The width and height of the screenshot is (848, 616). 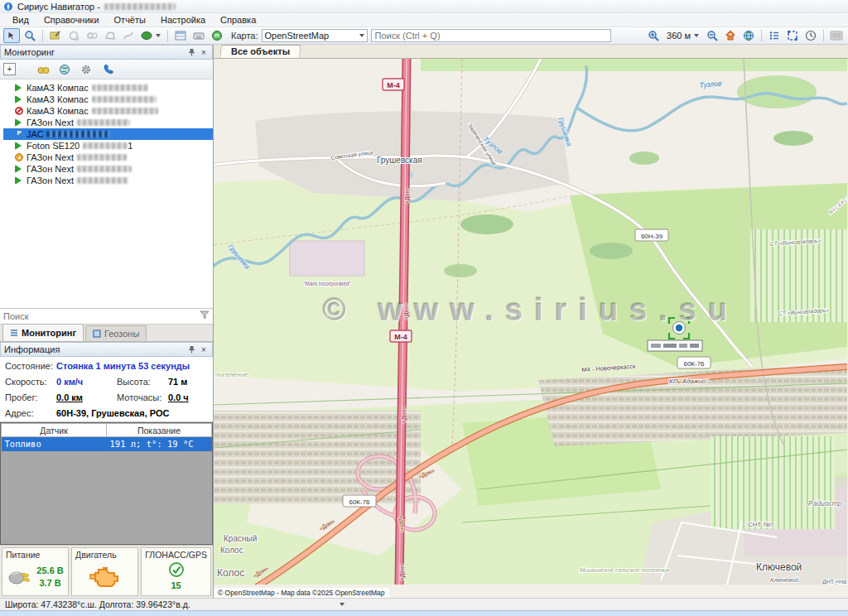 What do you see at coordinates (21, 20) in the screenshot?
I see `menu-view: Вид` at bounding box center [21, 20].